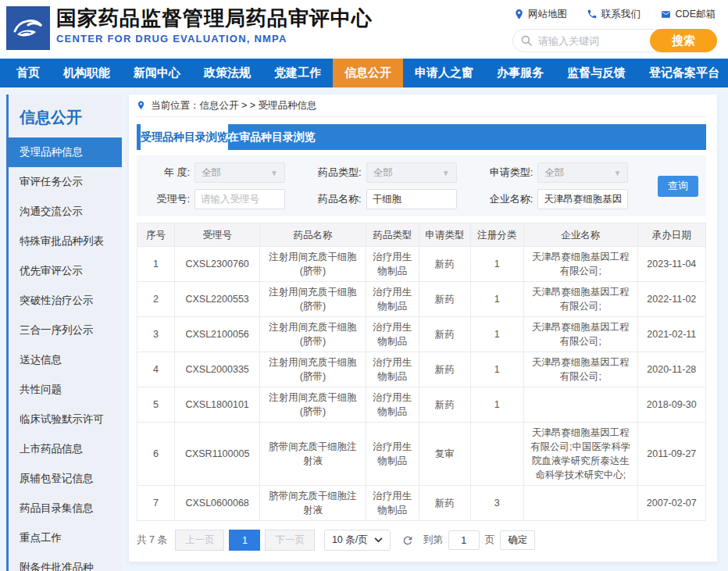  What do you see at coordinates (240, 173) in the screenshot?
I see `year-select: 全部▼` at bounding box center [240, 173].